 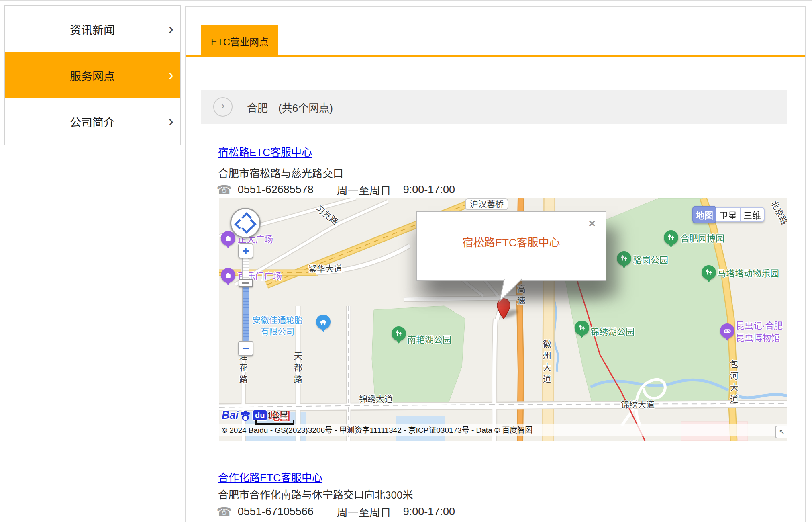 I want to click on info-window: 宿松路ETC客服中心 ×, so click(x=511, y=246).